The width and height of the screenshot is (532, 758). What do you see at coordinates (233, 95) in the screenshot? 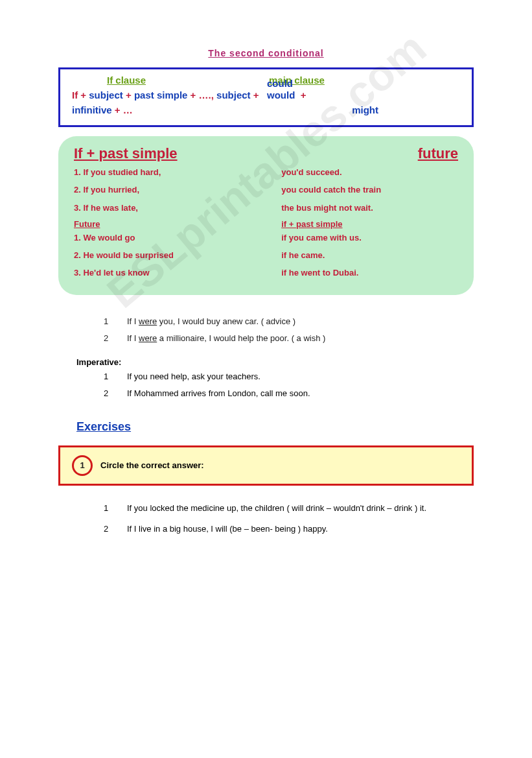
I see `subject-2: subject` at bounding box center [233, 95].